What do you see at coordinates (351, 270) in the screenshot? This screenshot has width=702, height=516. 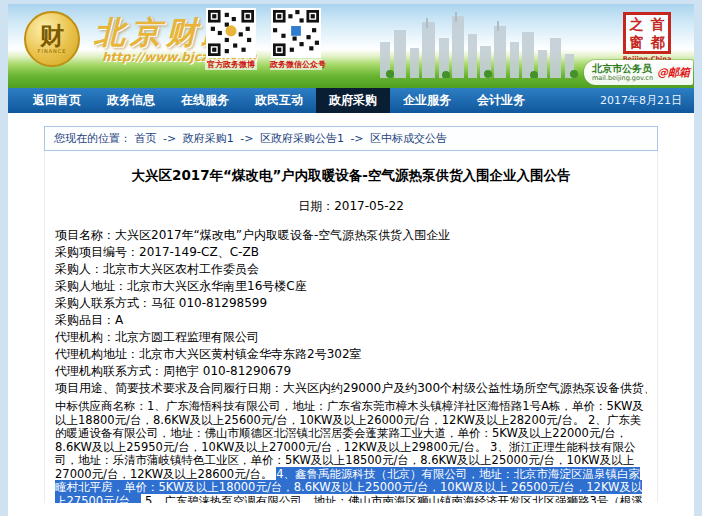 I see `field-row: 采购人：北京市大兴区农村工作委员会` at bounding box center [351, 270].